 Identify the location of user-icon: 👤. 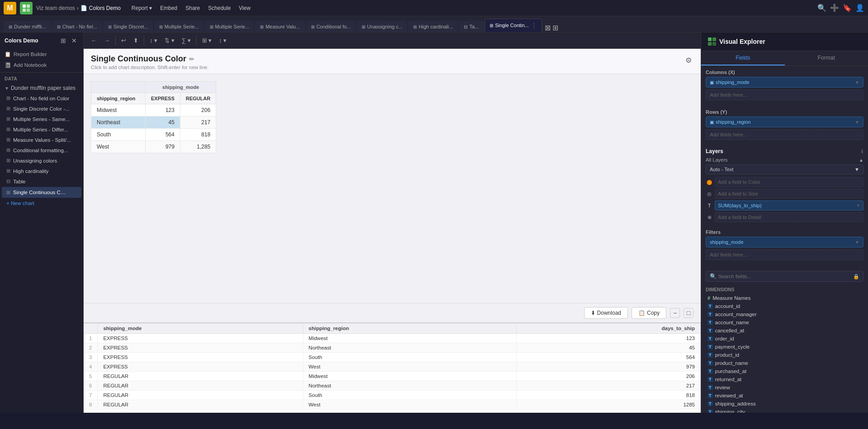
(860, 8).